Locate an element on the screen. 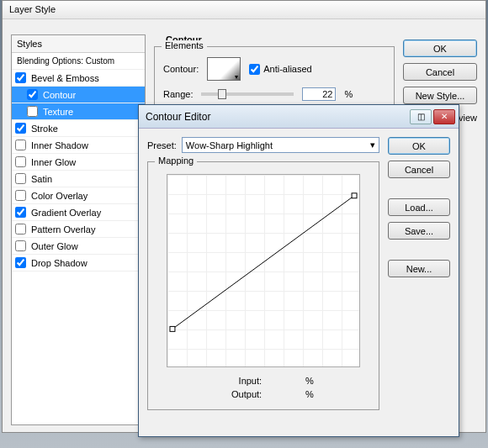 The height and width of the screenshot is (448, 488). style-item-outer-glow: Outer Glow is located at coordinates (78, 246).